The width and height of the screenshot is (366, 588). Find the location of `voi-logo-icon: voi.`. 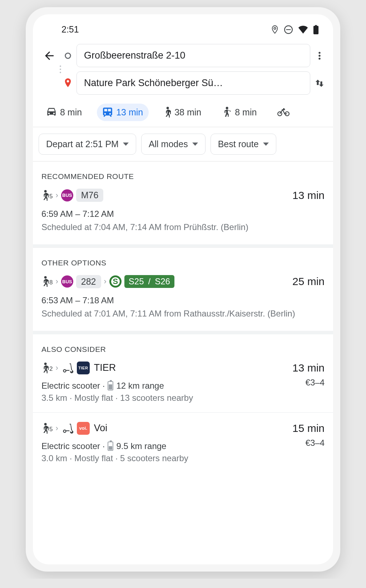

voi-logo-icon: voi. is located at coordinates (83, 428).